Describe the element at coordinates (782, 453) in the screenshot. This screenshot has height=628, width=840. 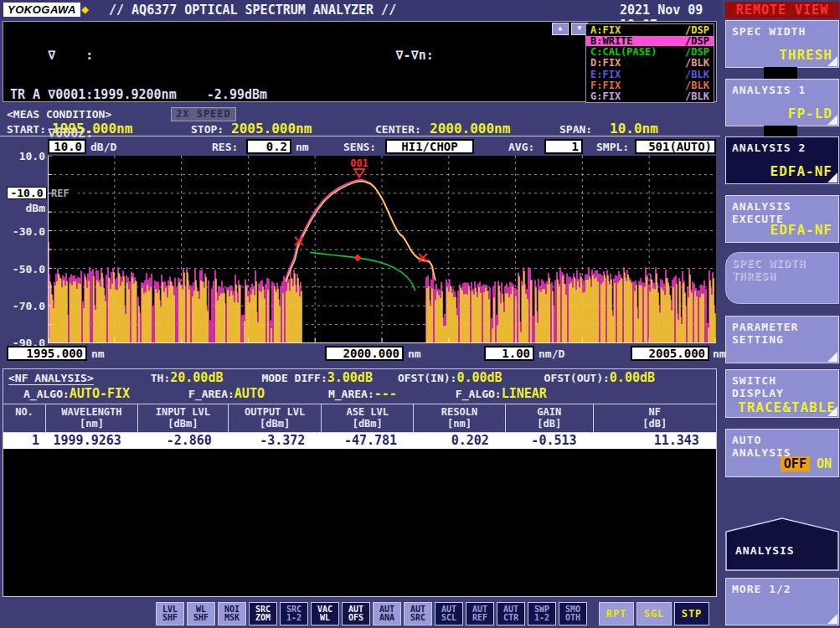
I see `softkey-auto-analysis: AUTO ANALYSIS OFFON` at that location.